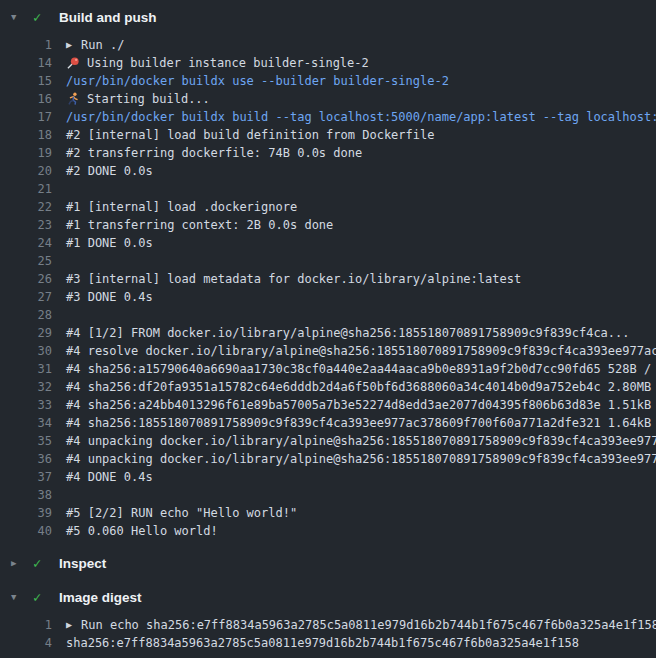  Describe the element at coordinates (361, 369) in the screenshot. I see `log-line-content: #4 sha256:a15790640a6690aa1730c38cf0a440…` at that location.